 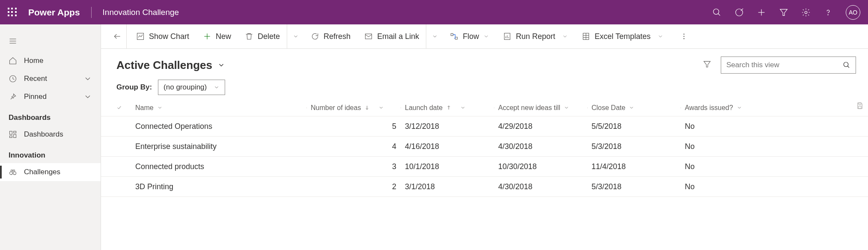 I want to click on run-report-button: Run Report, so click(x=535, y=37).